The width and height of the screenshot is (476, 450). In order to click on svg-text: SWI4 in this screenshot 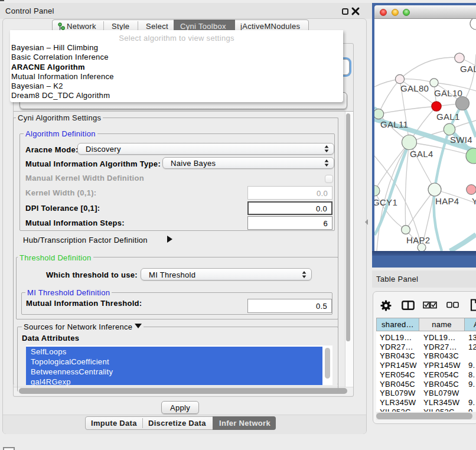, I will do `click(461, 139)`.